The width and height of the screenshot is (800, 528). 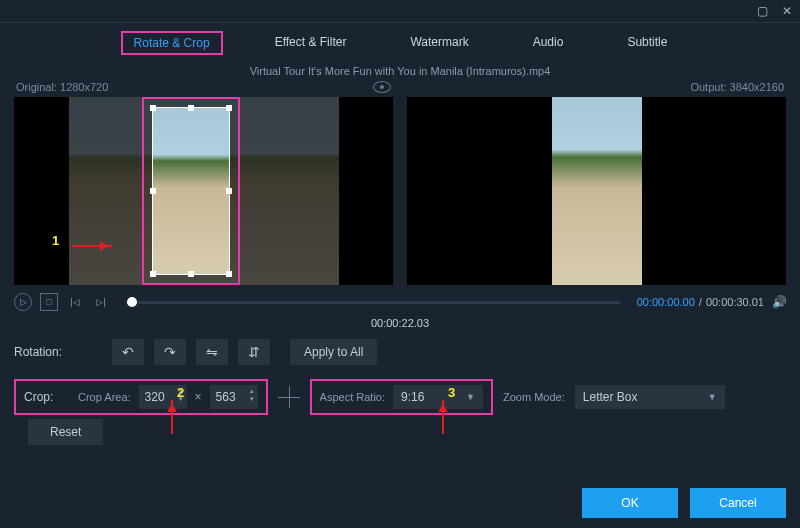 What do you see at coordinates (56, 240) in the screenshot?
I see `annotation-1: 1` at bounding box center [56, 240].